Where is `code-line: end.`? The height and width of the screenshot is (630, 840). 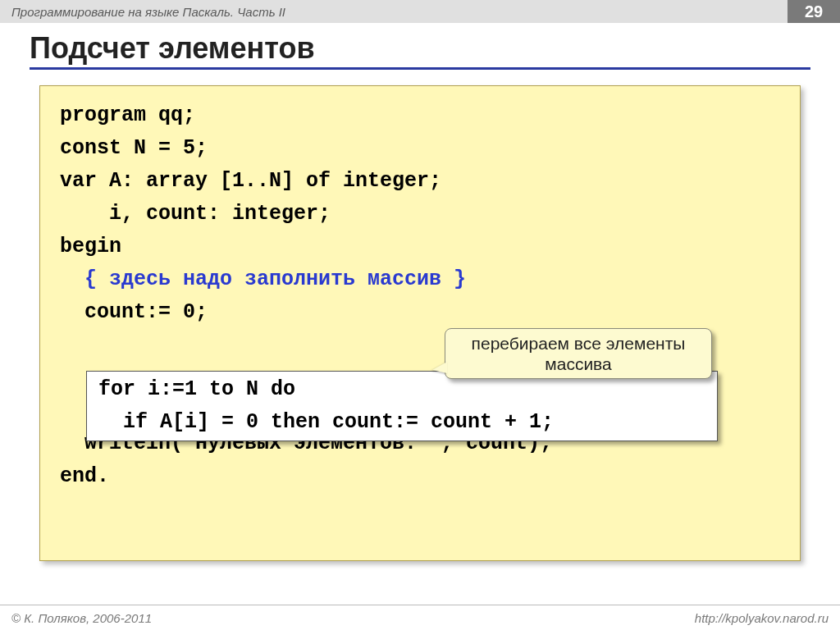
code-line: end. is located at coordinates (420, 477).